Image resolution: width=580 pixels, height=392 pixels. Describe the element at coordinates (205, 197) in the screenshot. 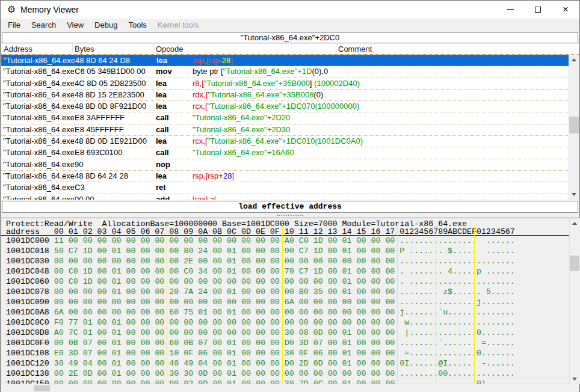

I see `disasm-operands-cell: [rax],al` at that location.